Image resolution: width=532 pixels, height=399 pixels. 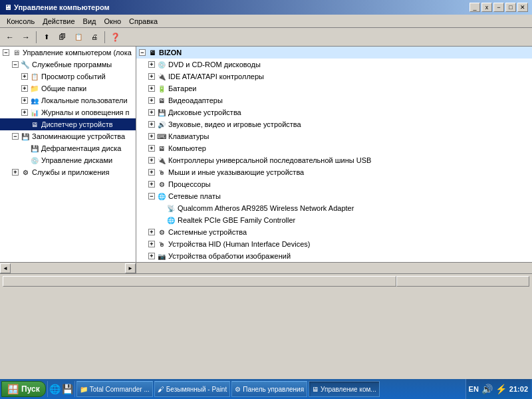 I want to click on scroll-left-btn: ◄, so click(x=5, y=269).